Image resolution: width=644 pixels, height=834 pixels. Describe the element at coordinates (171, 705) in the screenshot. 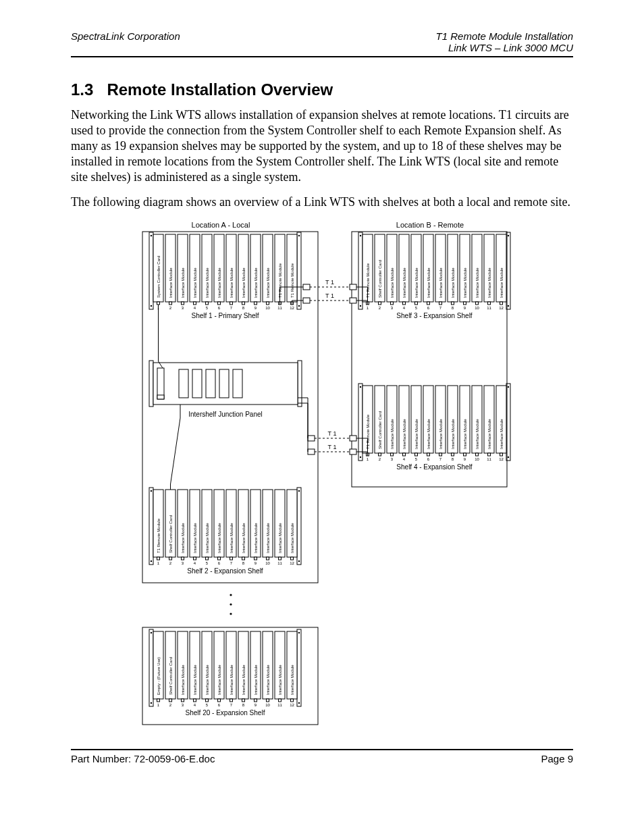

I see `svg-text: 2` at that location.